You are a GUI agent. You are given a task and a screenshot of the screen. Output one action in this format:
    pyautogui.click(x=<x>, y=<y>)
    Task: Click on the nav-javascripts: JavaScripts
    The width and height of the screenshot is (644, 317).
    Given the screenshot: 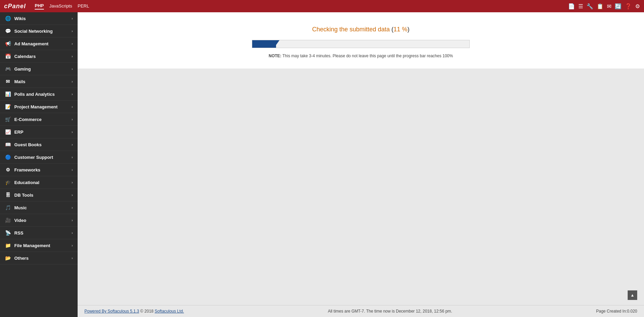 What is the action you would take?
    pyautogui.click(x=61, y=6)
    